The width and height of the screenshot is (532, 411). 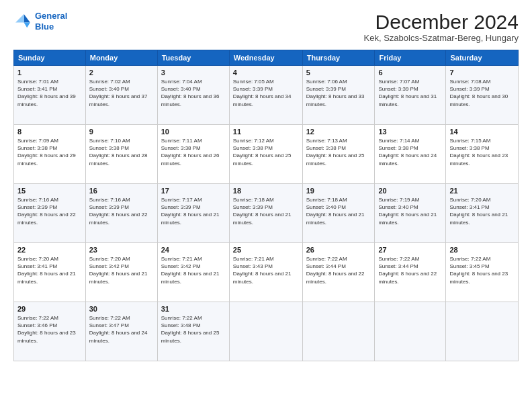 What do you see at coordinates (410, 211) in the screenshot?
I see `day-info: Sunrise: 7:19 AM Sunset: 3:40 PM Dayligh…` at bounding box center [410, 211].